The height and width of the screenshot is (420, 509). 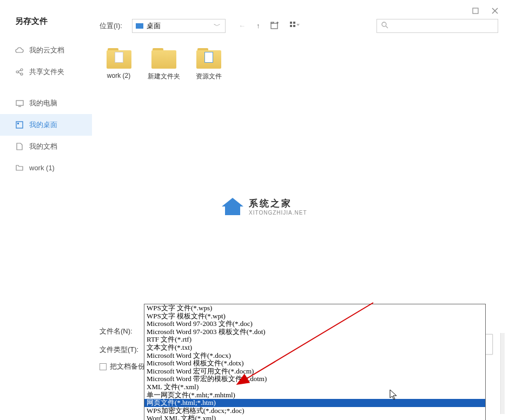 What do you see at coordinates (233, 206) in the screenshot?
I see `watermark-logo-icon` at bounding box center [233, 206].